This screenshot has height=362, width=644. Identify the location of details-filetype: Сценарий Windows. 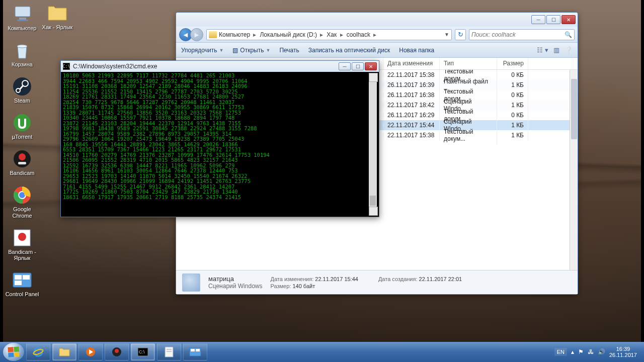
(235, 286).